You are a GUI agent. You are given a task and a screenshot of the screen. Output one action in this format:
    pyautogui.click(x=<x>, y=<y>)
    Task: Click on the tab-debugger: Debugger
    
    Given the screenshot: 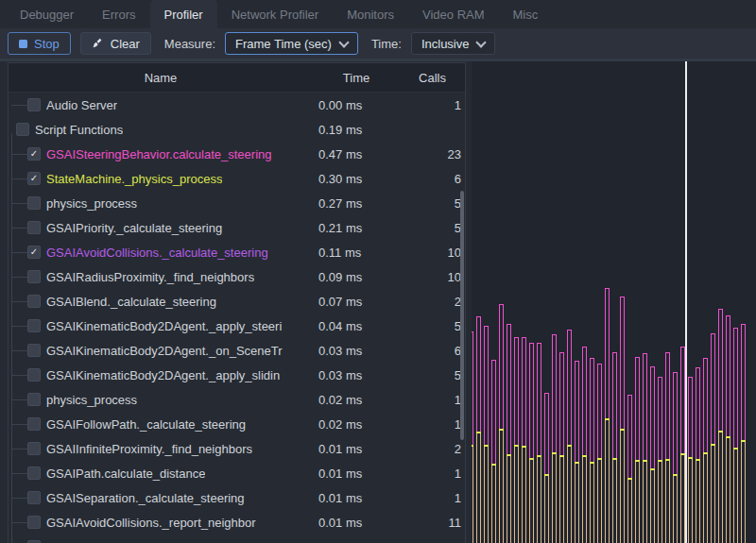 What is the action you would take?
    pyautogui.click(x=47, y=14)
    